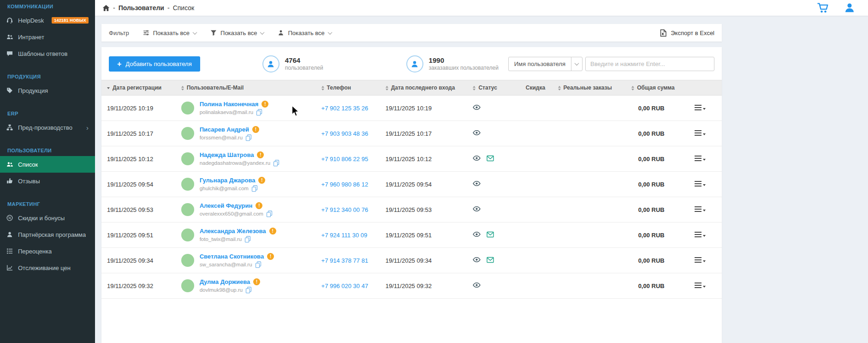 The height and width of the screenshot is (343, 868). What do you see at coordinates (139, 88) in the screenshot?
I see `column-header-registration-date: Дата регистрации` at bounding box center [139, 88].